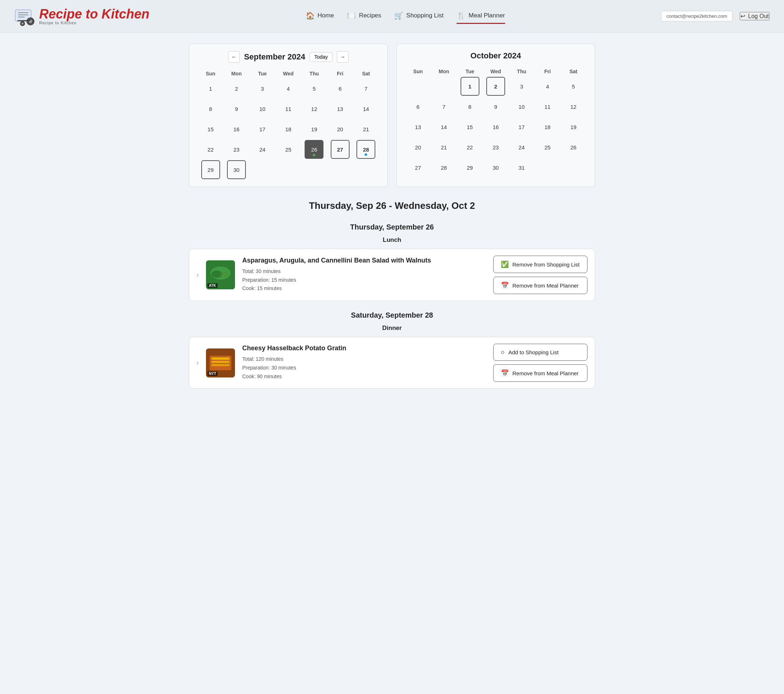 The height and width of the screenshot is (694, 784). Describe the element at coordinates (503, 352) in the screenshot. I see `circle-icon-1-0: ○` at that location.